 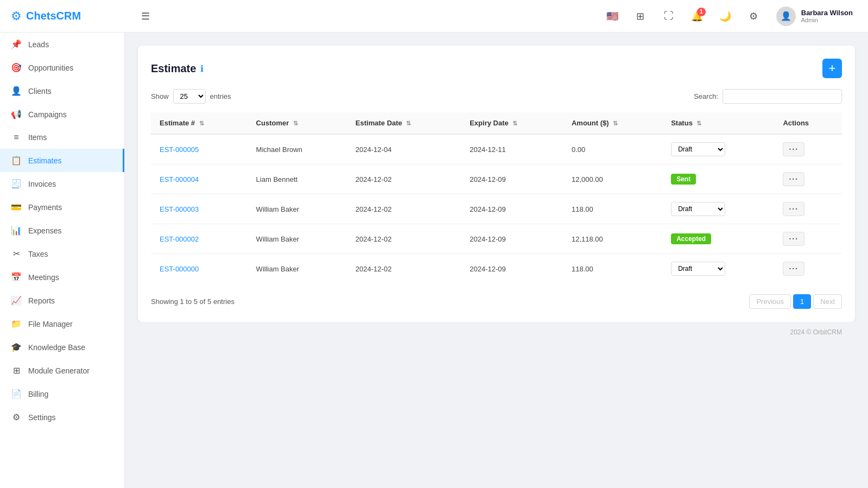 What do you see at coordinates (612, 123) in the screenshot?
I see `col-header-amount: Amount ($) ⇅` at bounding box center [612, 123].